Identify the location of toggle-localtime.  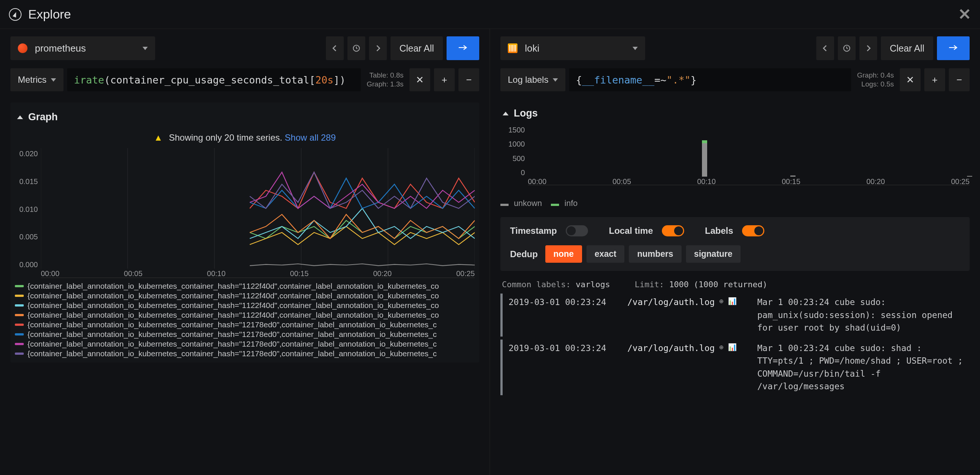
(673, 231).